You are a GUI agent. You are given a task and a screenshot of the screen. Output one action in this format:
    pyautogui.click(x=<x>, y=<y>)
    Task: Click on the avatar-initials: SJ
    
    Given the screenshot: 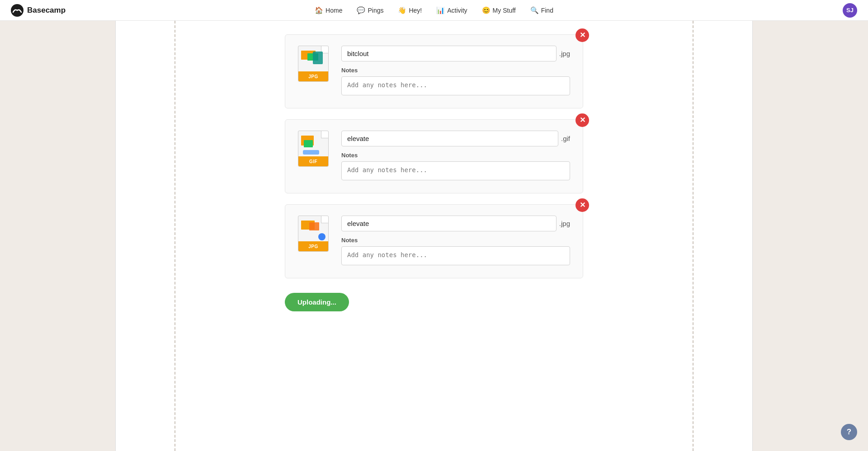 What is the action you would take?
    pyautogui.click(x=850, y=10)
    